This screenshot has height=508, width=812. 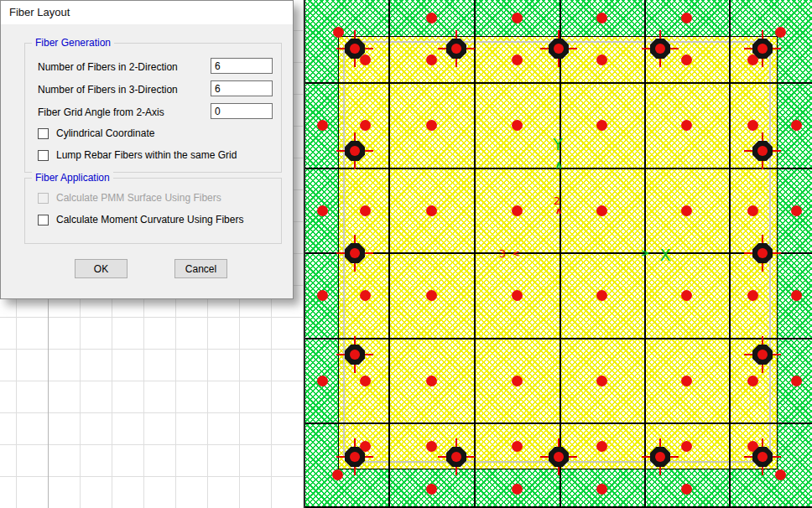 What do you see at coordinates (39, 12) in the screenshot?
I see `dialog-title: Fiber Layout` at bounding box center [39, 12].